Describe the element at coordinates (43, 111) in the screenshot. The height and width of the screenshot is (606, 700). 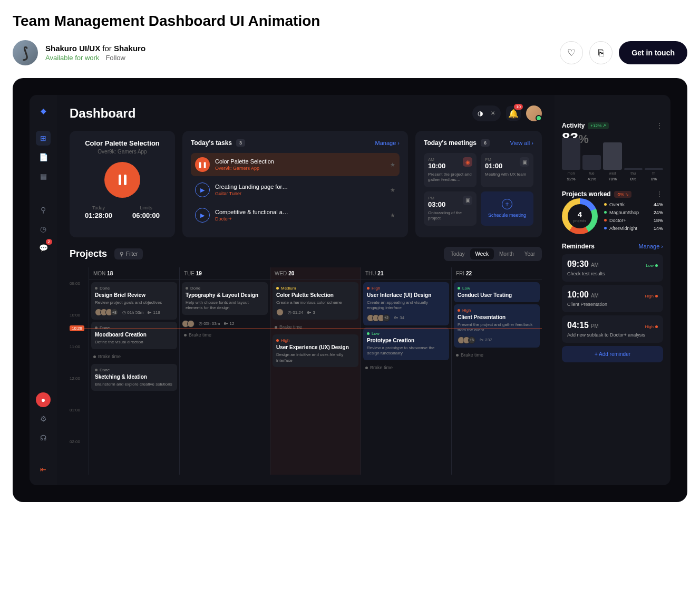
I see `logo-icon: ◆` at that location.